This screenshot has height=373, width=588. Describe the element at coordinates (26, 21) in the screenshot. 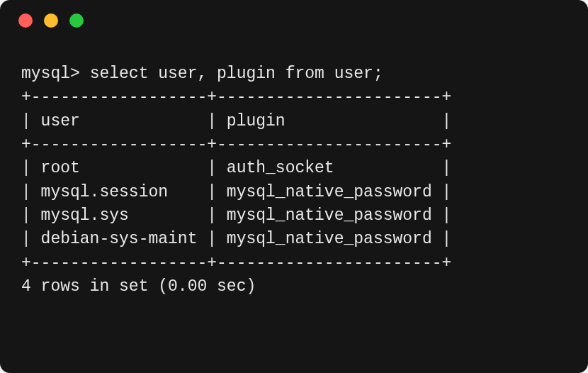

I see `close-icon` at that location.